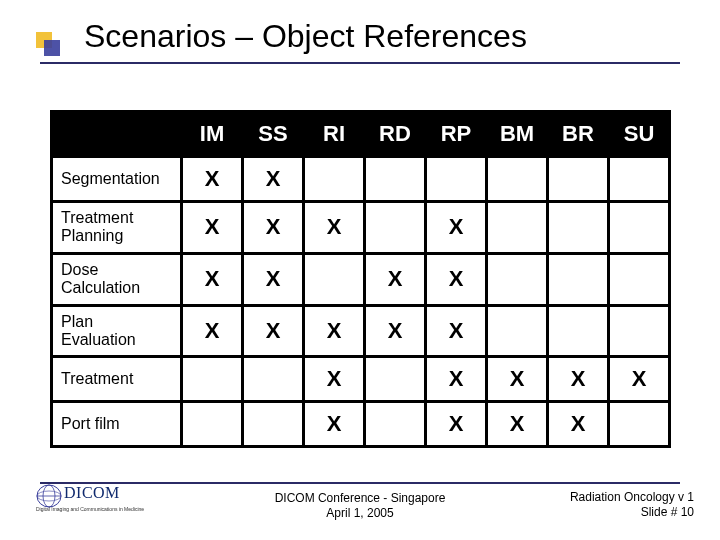  What do you see at coordinates (117, 134) in the screenshot?
I see `table-corner-cell` at bounding box center [117, 134].